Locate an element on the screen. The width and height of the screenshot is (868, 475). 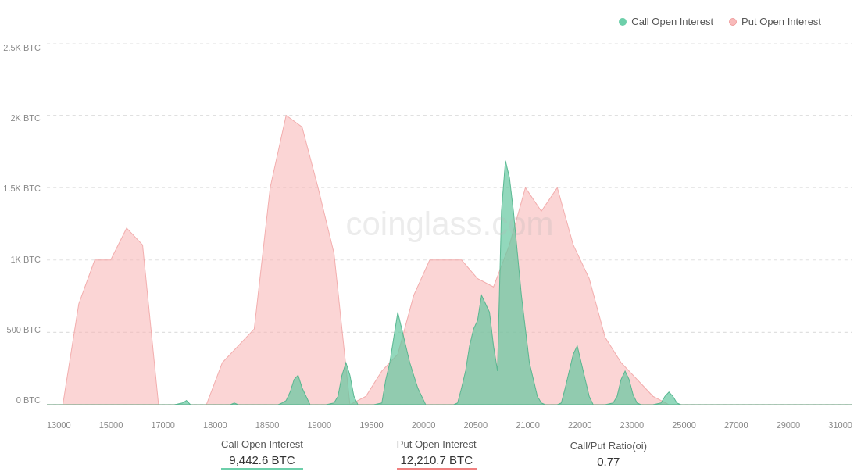
x-label-18500: 18500 is located at coordinates (267, 425).